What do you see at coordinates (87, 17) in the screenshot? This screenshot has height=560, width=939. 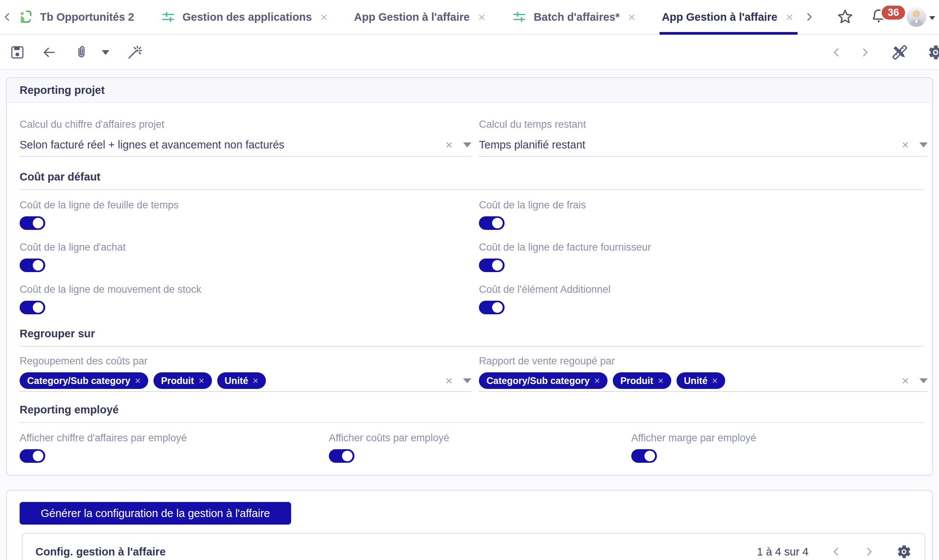 I see `tab-label: Tb Opportunités 2` at bounding box center [87, 17].